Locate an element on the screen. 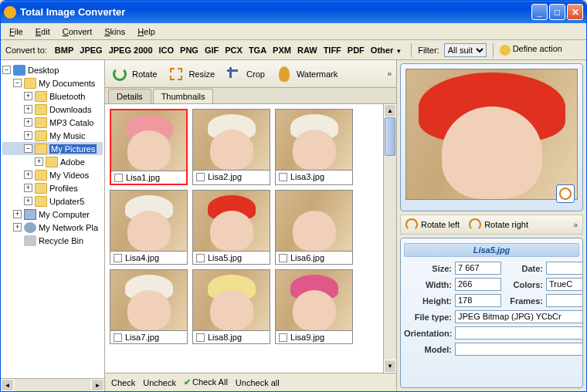  format-pcx: PCX is located at coordinates (233, 50).